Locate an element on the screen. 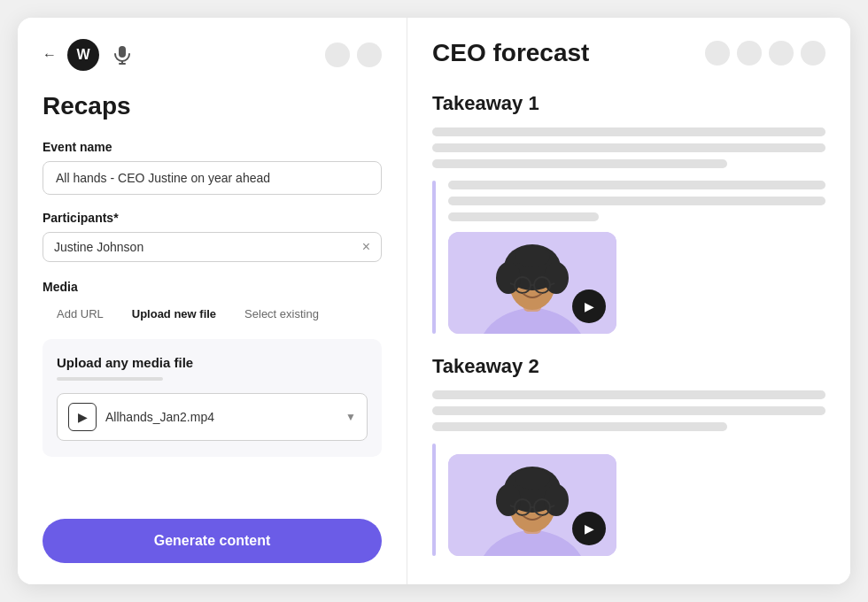  takeaway-2-card: ▶ is located at coordinates (629, 499).